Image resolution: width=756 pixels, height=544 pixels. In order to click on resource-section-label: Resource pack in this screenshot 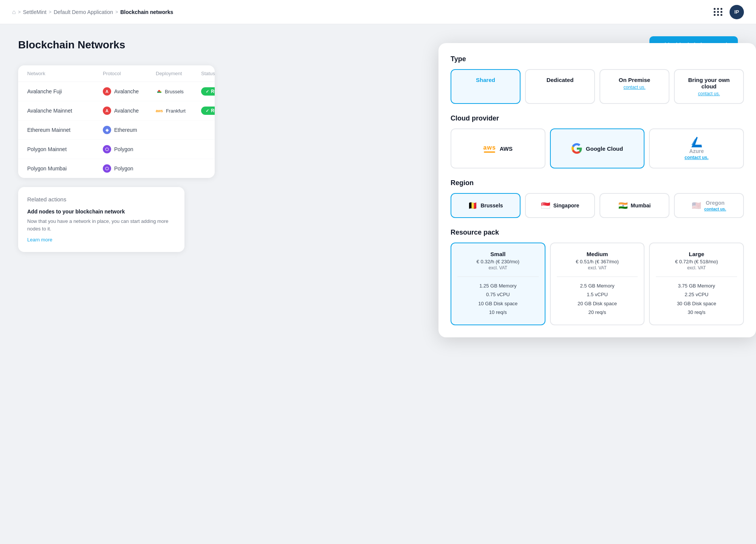, I will do `click(597, 233)`.